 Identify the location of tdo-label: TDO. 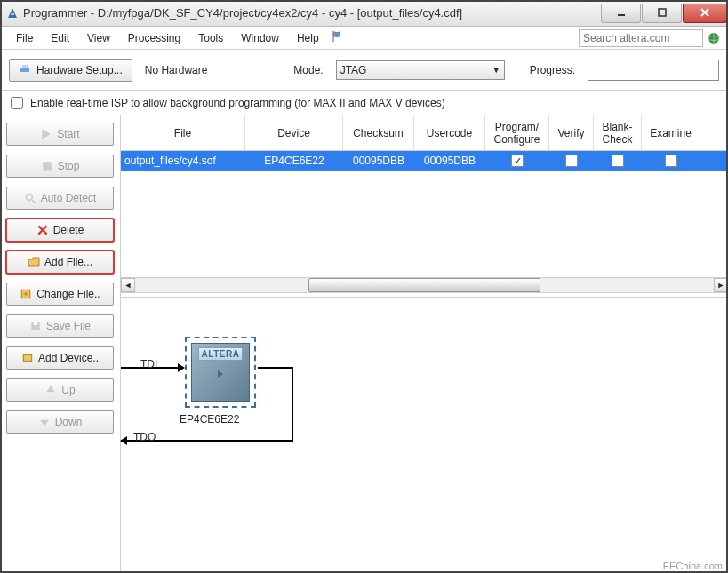
(144, 437).